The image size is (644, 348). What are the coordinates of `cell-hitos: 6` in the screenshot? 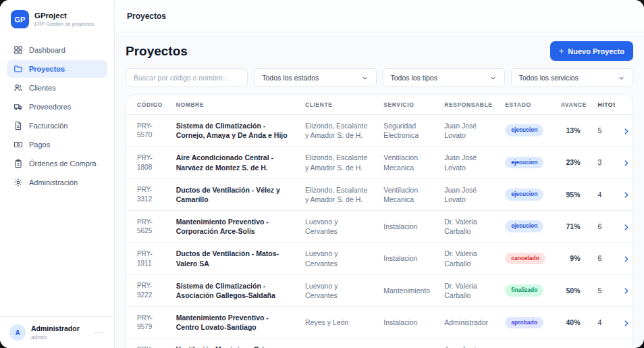 It's located at (601, 227).